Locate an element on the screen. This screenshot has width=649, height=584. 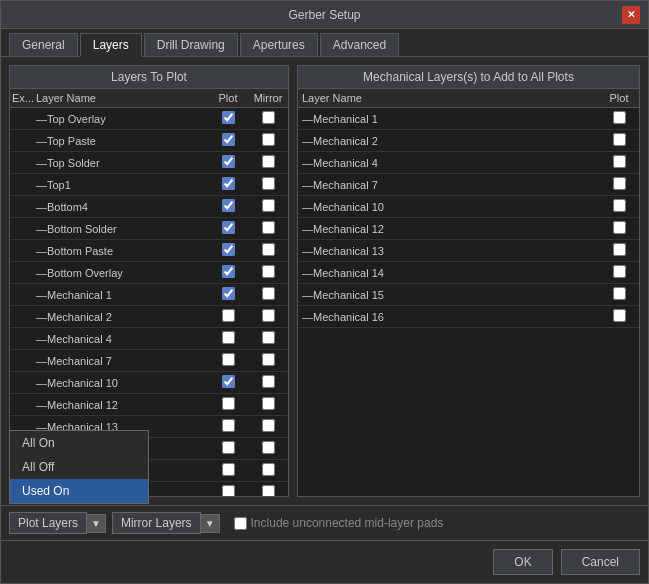
right-layer-name: —Mechanical 10 is located at coordinates (448, 207).